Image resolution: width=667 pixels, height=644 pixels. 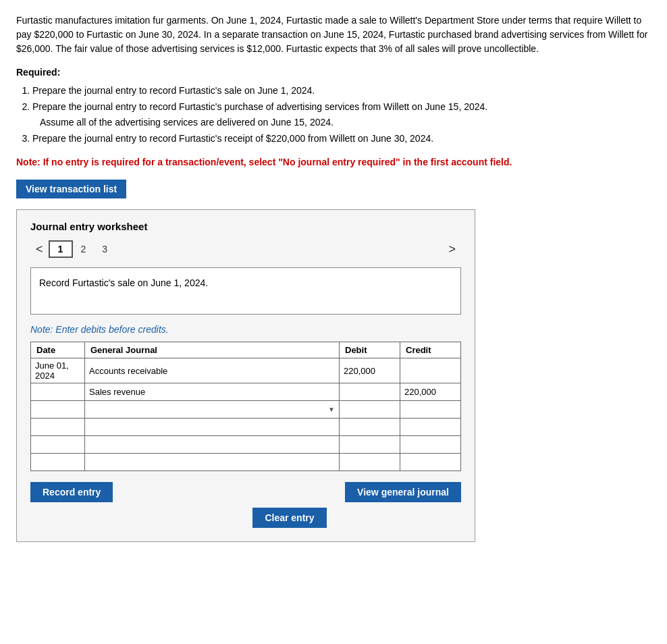 What do you see at coordinates (431, 410) in the screenshot?
I see `row3-credit` at bounding box center [431, 410].